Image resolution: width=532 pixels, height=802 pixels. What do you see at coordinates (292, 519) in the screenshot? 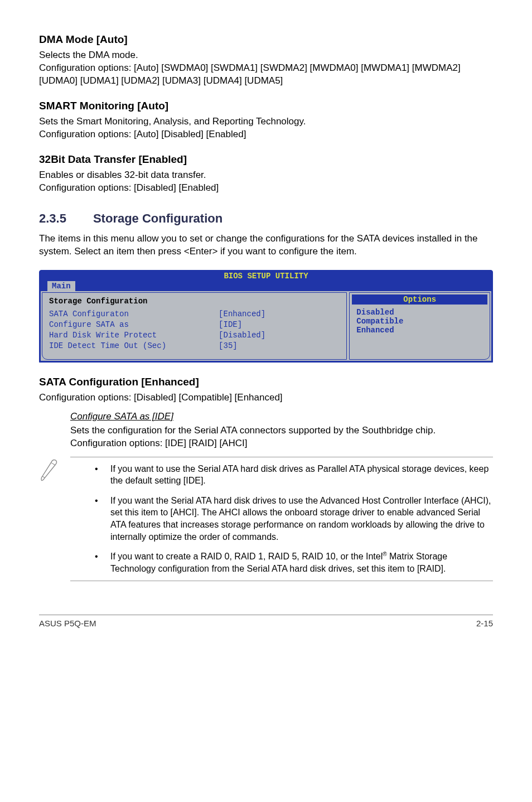
I see `note-item: • If you want the Serial ATA hard disk d…` at bounding box center [292, 519].